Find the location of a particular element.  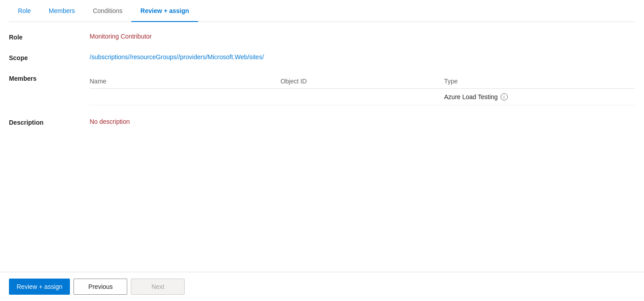

scope-label: Scope is located at coordinates (49, 57).